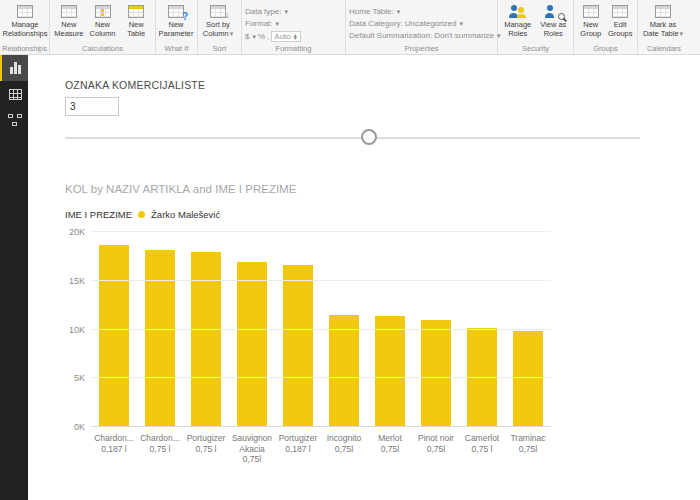  What do you see at coordinates (25, 20) in the screenshot?
I see `manage-relationships-button: Manage Relationships` at bounding box center [25, 20].